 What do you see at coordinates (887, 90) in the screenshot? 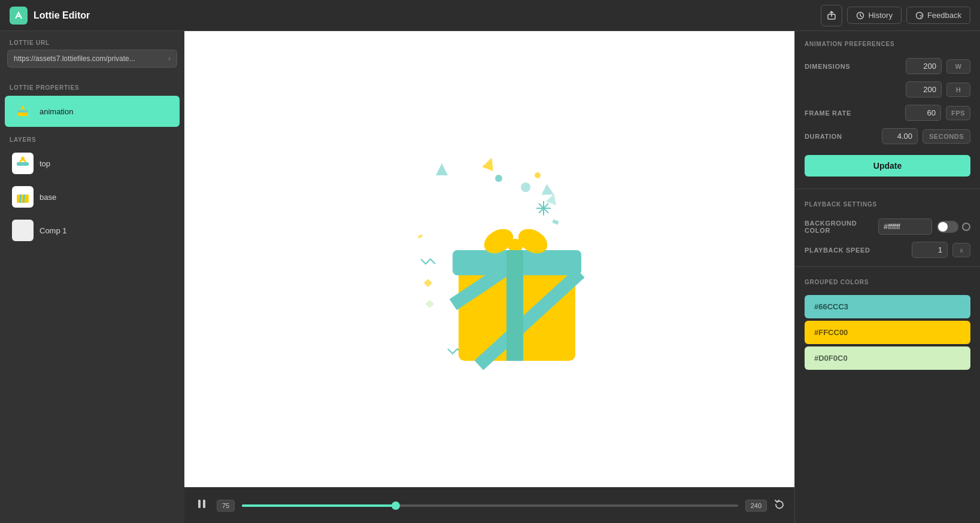
I see `dimensions-height-row: H` at bounding box center [887, 90].